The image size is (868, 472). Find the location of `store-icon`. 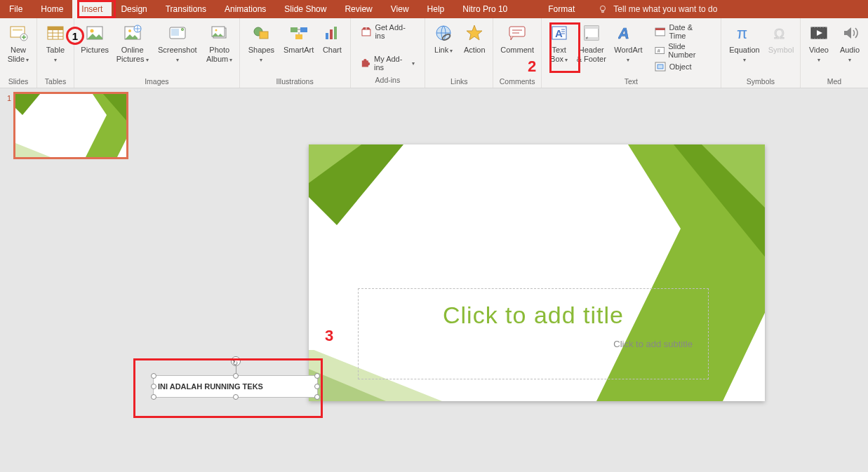

store-icon is located at coordinates (366, 32).